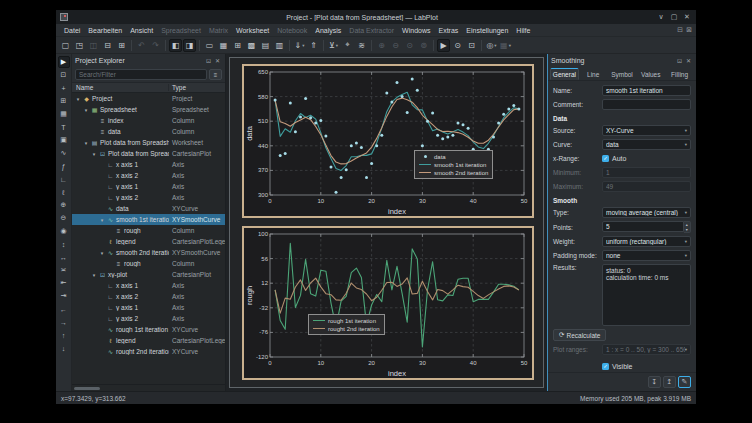 The height and width of the screenshot is (423, 752). Describe the element at coordinates (646, 104) in the screenshot. I see `comment-input` at that location.